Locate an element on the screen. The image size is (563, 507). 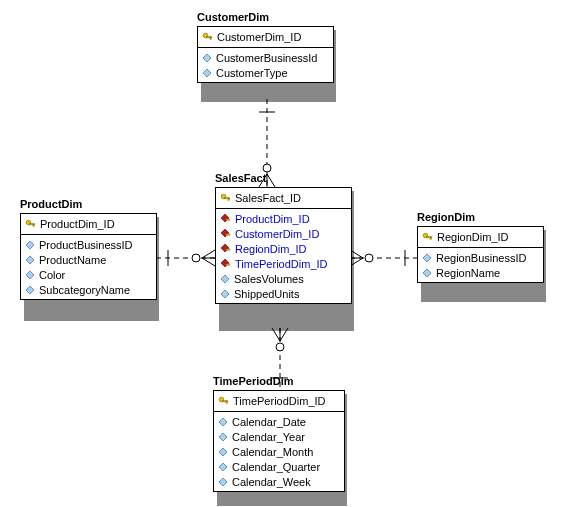
product-attr-row: Color is located at coordinates (88, 274).